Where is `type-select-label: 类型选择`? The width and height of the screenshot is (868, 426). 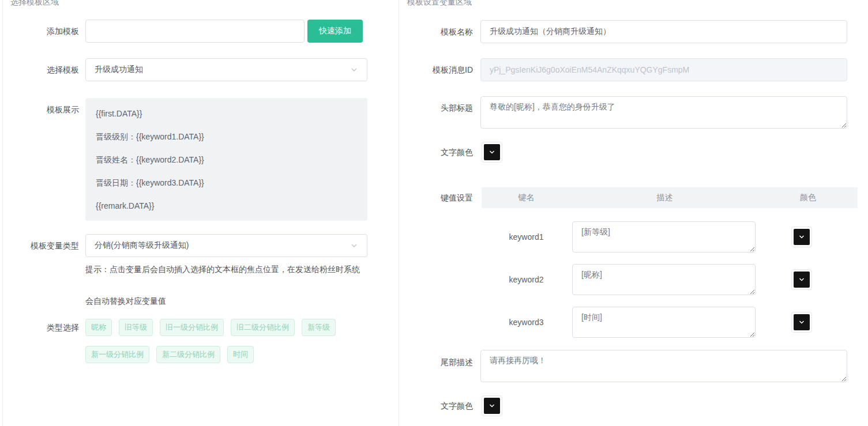
type-select-label: 类型选择 is located at coordinates (39, 327).